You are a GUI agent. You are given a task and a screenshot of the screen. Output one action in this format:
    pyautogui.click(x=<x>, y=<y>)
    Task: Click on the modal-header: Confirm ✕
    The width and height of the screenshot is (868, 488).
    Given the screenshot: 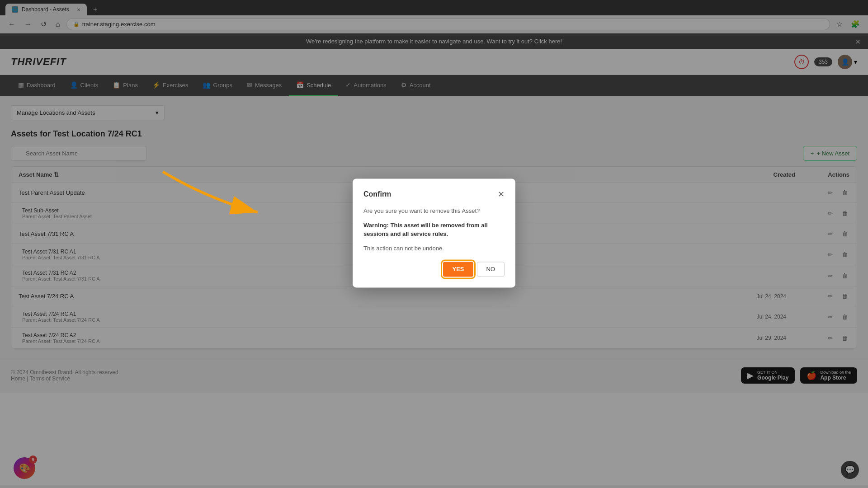 What is the action you would take?
    pyautogui.click(x=434, y=194)
    